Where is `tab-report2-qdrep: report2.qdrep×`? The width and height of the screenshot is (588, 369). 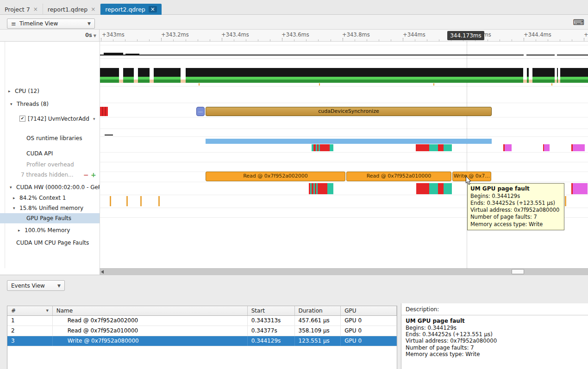
tab-report2-qdrep: report2.qdrep× is located at coordinates (131, 9).